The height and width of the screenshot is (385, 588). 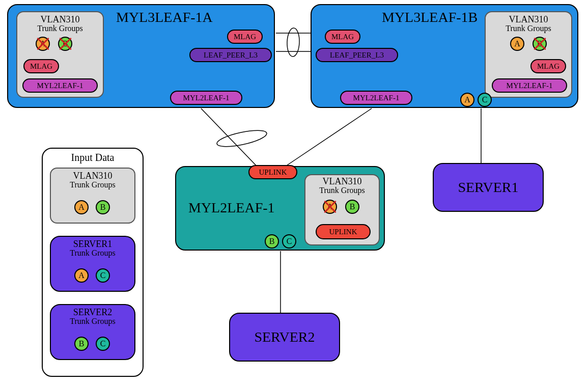 I want to click on input-data-panel: Input Data VLAN310 Trunk Groups A B SERV…, so click(x=93, y=262).